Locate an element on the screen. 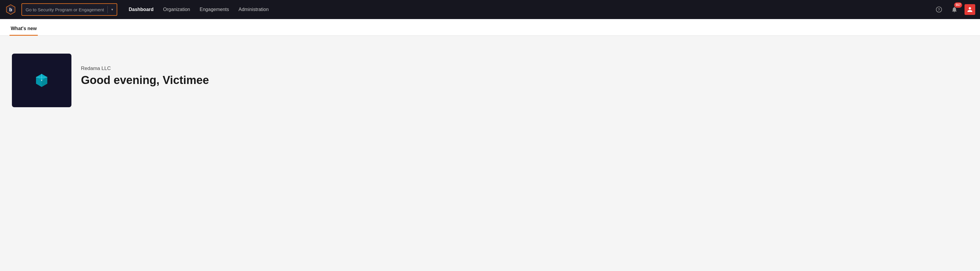  user-avatar is located at coordinates (970, 10).